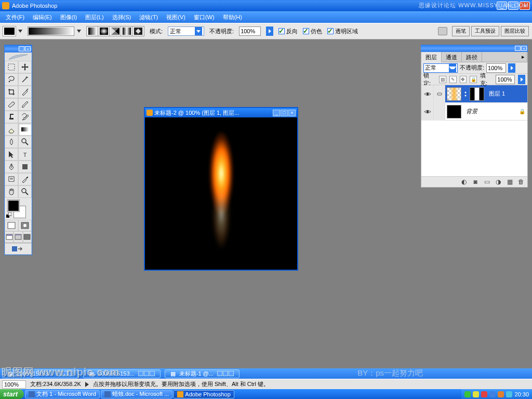  I want to click on layer-mask-thumbnail, so click(477, 94).